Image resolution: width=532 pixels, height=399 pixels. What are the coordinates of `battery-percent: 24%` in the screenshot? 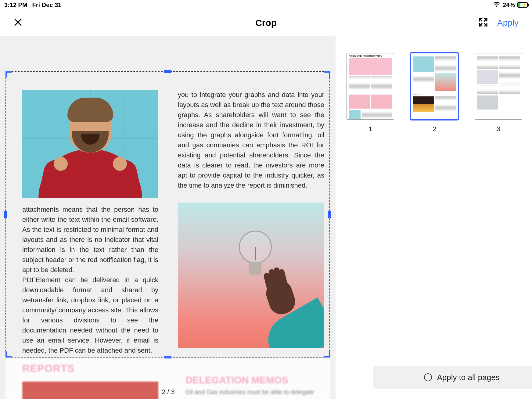 It's located at (509, 5).